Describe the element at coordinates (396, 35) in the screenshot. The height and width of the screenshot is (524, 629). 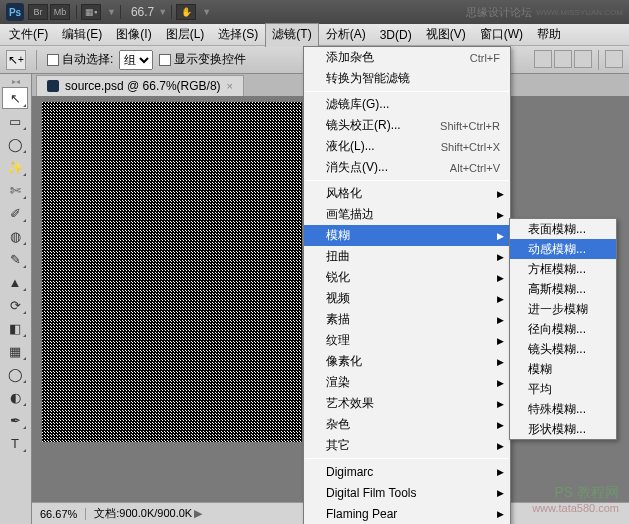
I see `menu-3d: 3D(D)` at that location.